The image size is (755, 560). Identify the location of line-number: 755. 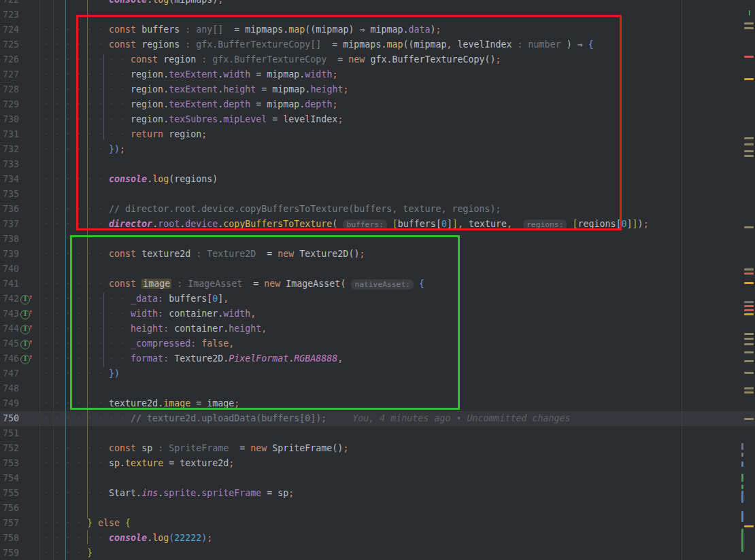
(14, 493).